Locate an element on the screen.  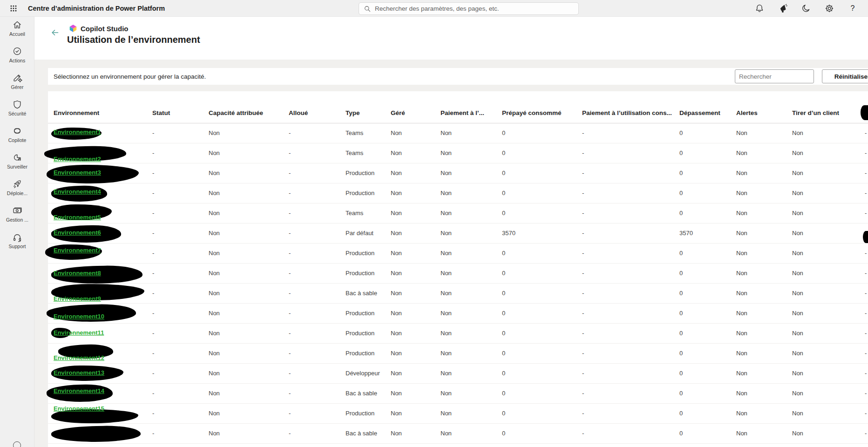
environment-link: Environnement6 is located at coordinates (77, 233).